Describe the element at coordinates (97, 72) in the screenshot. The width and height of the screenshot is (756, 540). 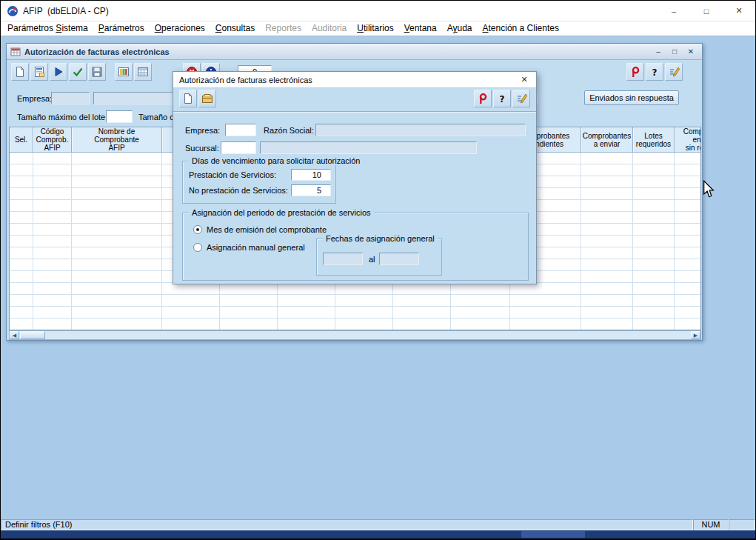
I see `save-button` at that location.